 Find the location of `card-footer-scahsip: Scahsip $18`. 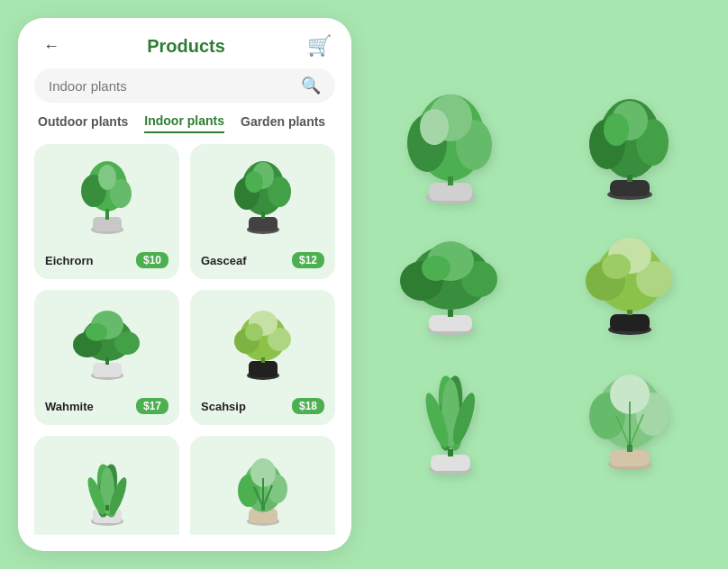

card-footer-scahsip: Scahsip $18 is located at coordinates (263, 406).